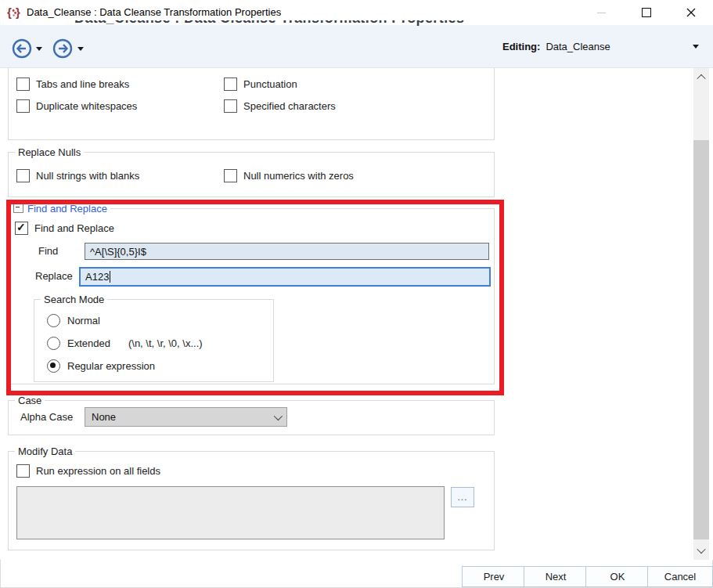 The image size is (713, 588). I want to click on next-button: Next, so click(556, 576).